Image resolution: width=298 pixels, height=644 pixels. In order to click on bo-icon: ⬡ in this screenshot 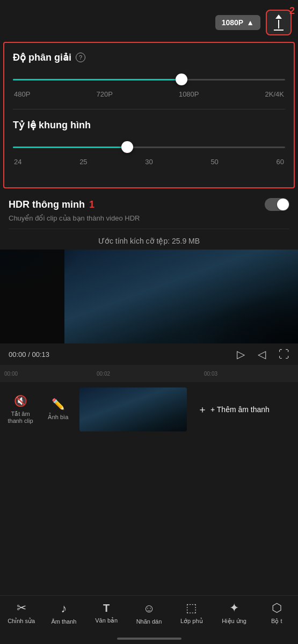, I will do `click(277, 608)`.